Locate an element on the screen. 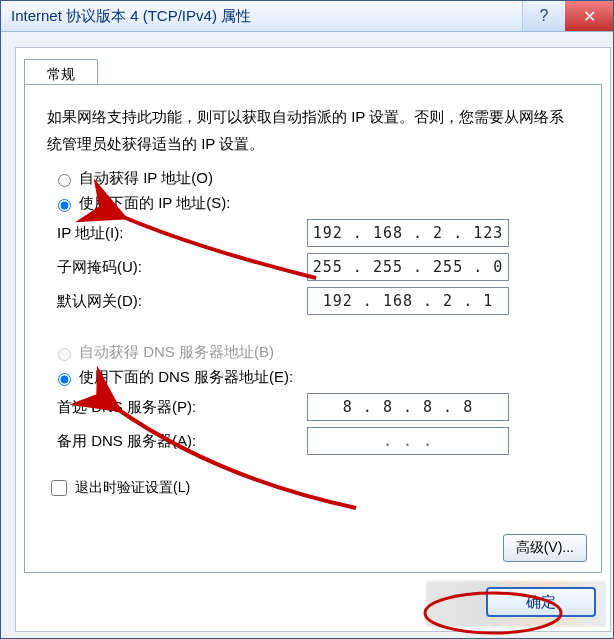 This screenshot has height=639, width=614. validate-row: 退出时验证设置(L) is located at coordinates (313, 488).